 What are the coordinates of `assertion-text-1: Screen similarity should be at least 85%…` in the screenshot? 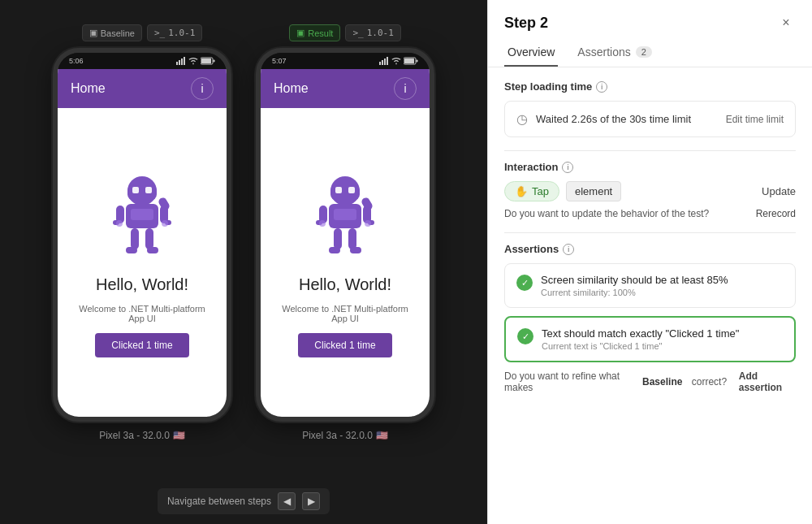 It's located at (663, 286).